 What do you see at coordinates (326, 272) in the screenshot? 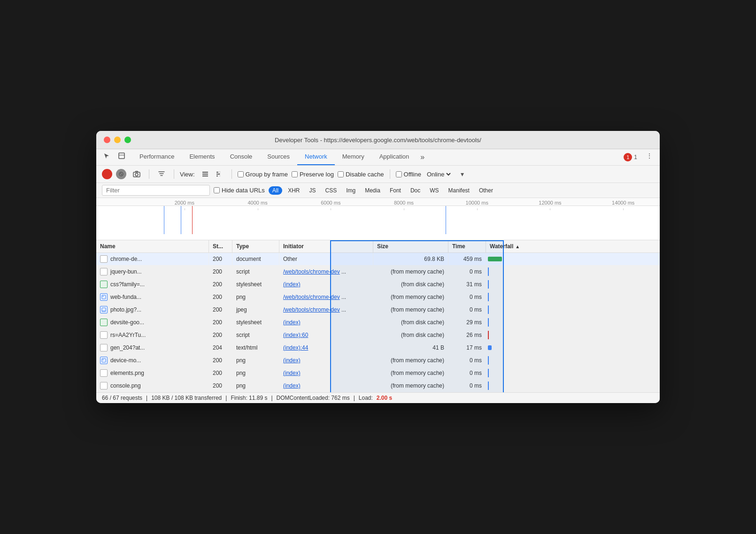
I see `td-initiator: /web/tools/chrome-dev ...` at bounding box center [326, 272].